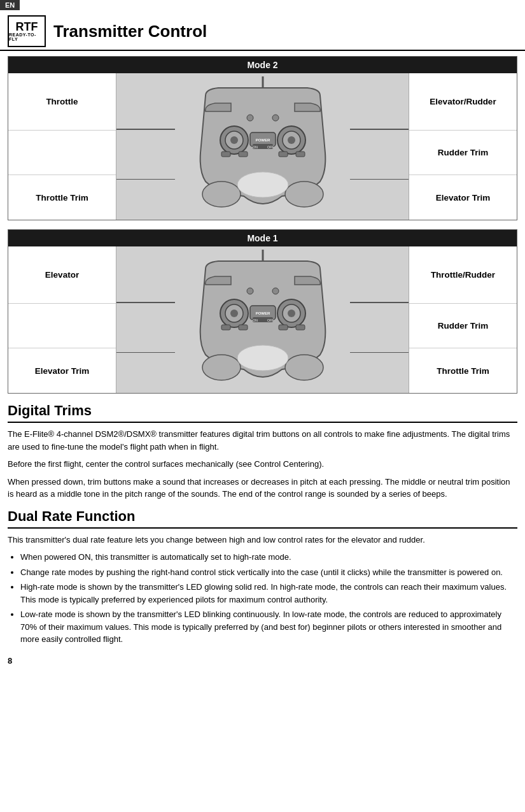 Image resolution: width=525 pixels, height=812 pixels. Describe the element at coordinates (262, 464) in the screenshot. I see `digital-trims-p2: Before the first flight, center the cont…` at that location.